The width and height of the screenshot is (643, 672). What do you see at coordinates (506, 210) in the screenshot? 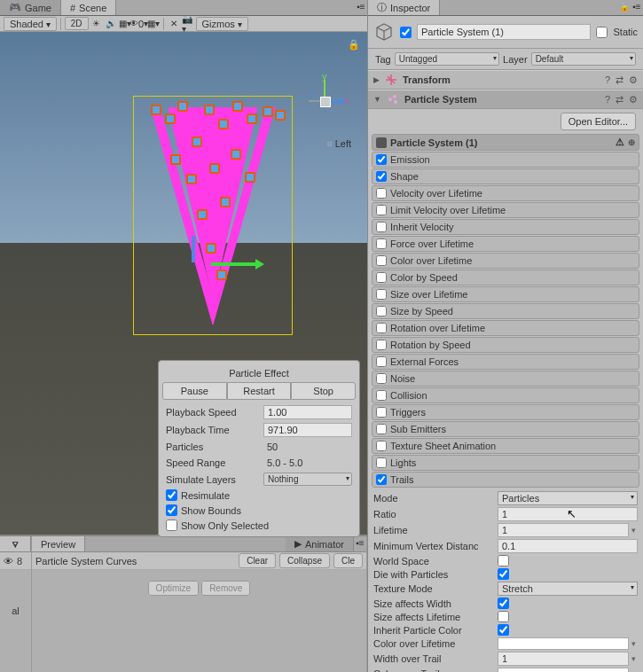
I see `module-limit-velocity-over-lifetime: Limit Velocity over Lifetime` at bounding box center [506, 210].